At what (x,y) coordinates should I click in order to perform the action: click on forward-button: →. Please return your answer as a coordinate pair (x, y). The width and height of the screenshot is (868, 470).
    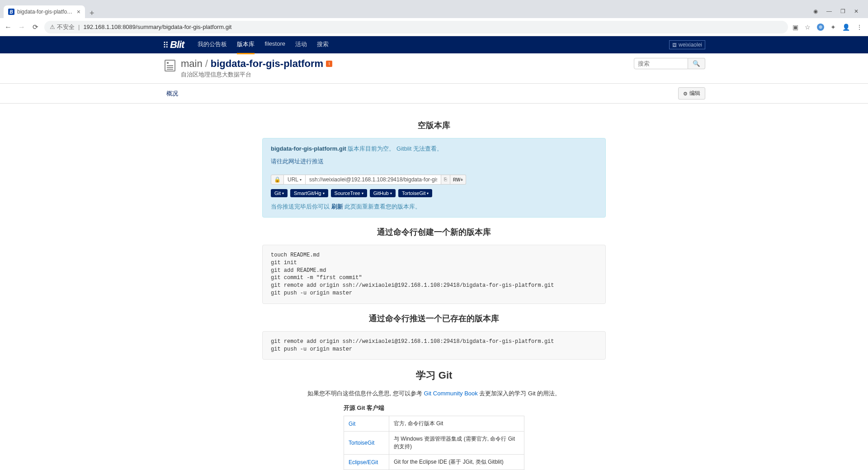
    Looking at the image, I should click on (22, 27).